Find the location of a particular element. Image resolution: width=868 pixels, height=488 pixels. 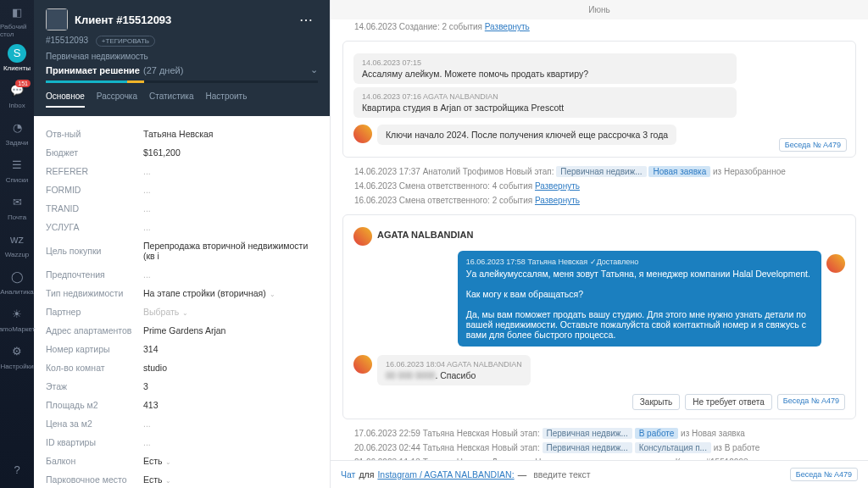

nav-desk: ◧Рабочий стол is located at coordinates (17, 20).